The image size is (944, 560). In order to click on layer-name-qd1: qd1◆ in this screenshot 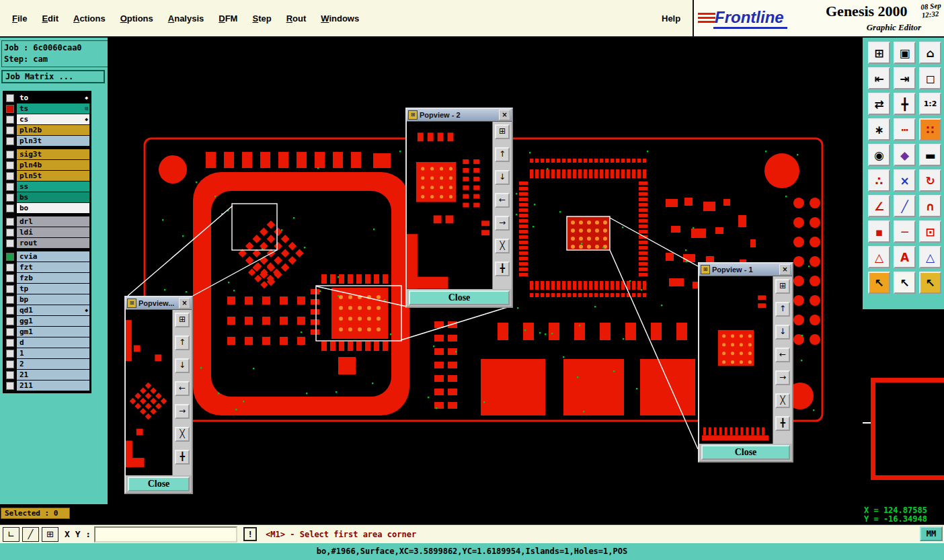, I will do `click(53, 311)`.